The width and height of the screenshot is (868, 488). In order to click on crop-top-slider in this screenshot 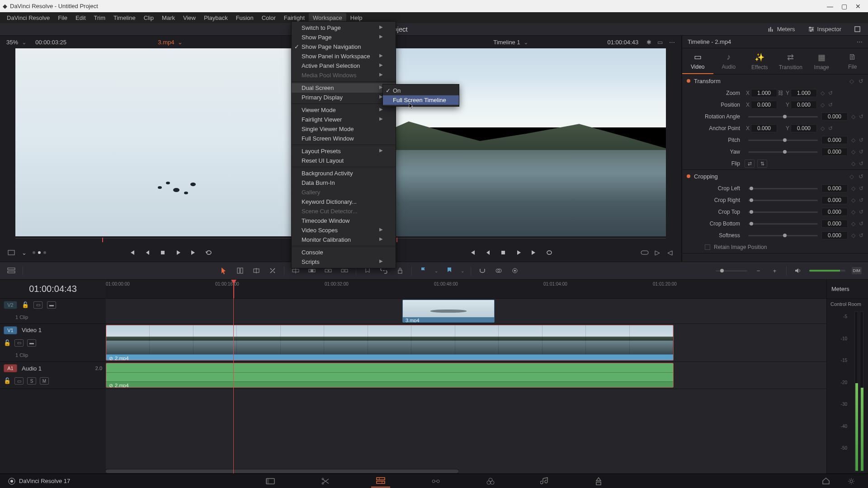, I will do `click(783, 212)`.